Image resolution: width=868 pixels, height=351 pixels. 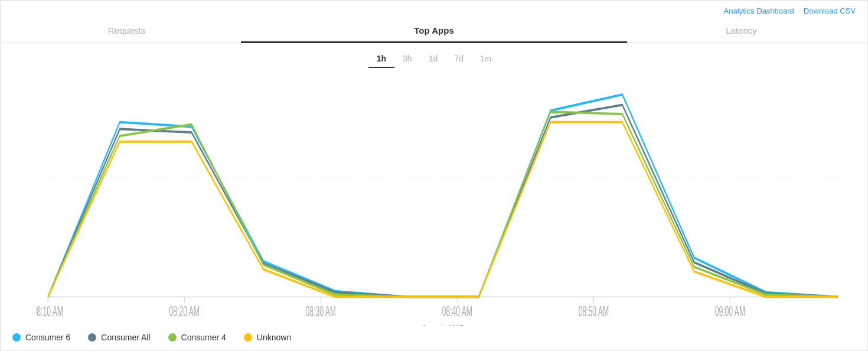 I want to click on legend-row: Consumer 6 Consumer All Consumer 4 Unkno…, so click(x=434, y=338).